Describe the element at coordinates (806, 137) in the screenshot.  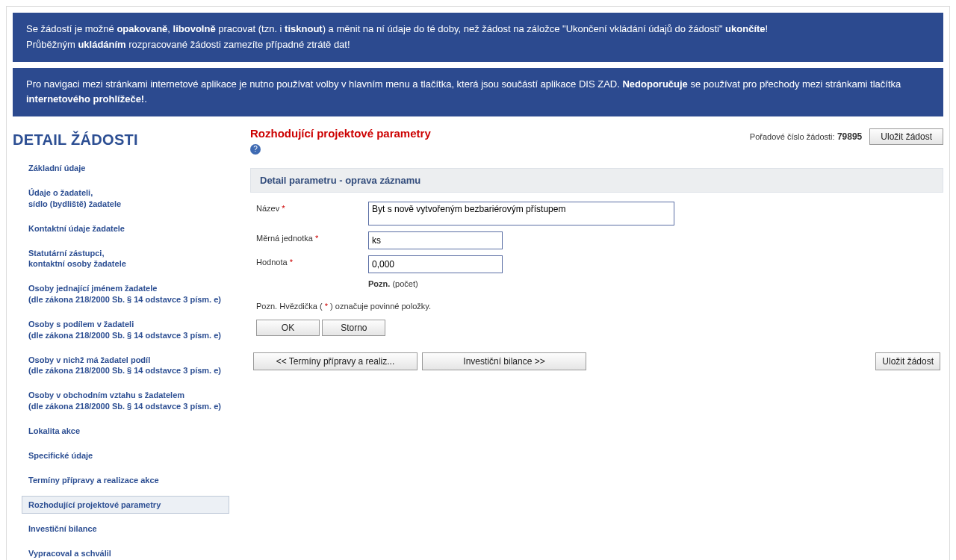
I see `order-number: Pořadové číslo žádosti: 79895` at that location.